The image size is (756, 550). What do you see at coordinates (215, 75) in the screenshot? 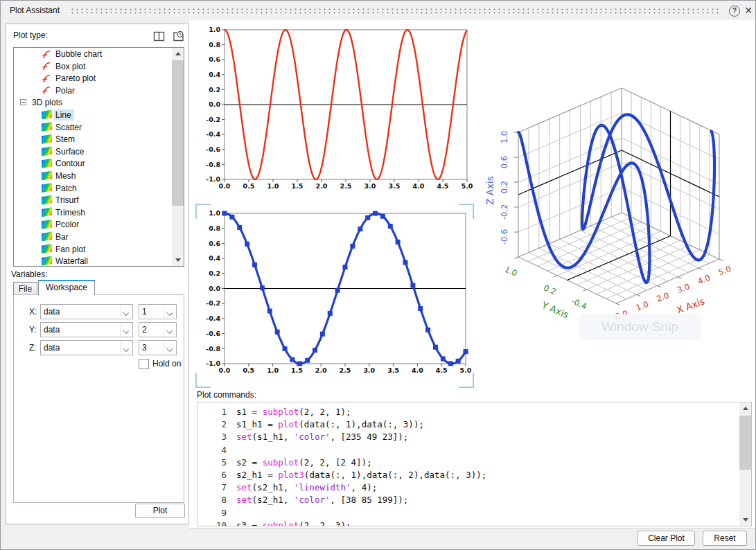
I see `svg-text: 0.4` at bounding box center [215, 75].